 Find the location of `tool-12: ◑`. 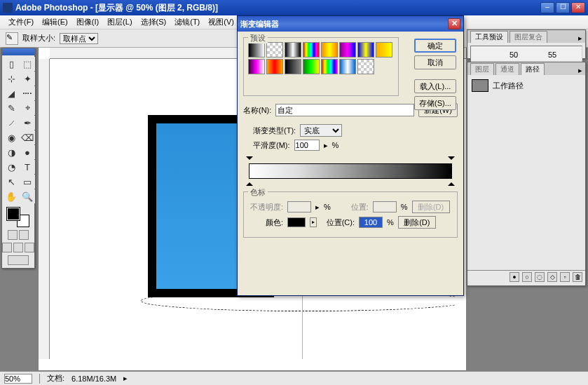

tool-12: ◑ is located at coordinates (11, 152).